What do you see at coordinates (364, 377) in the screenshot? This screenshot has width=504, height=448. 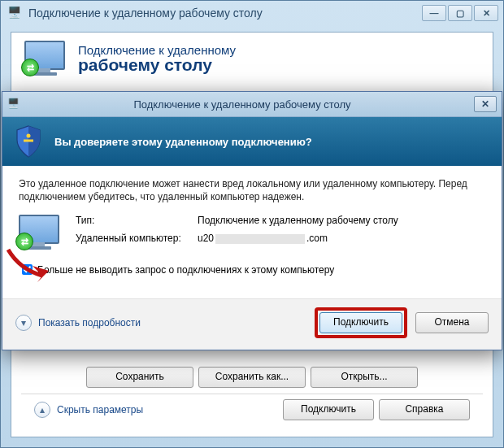 I see `open-button: Открыть...` at bounding box center [364, 377].